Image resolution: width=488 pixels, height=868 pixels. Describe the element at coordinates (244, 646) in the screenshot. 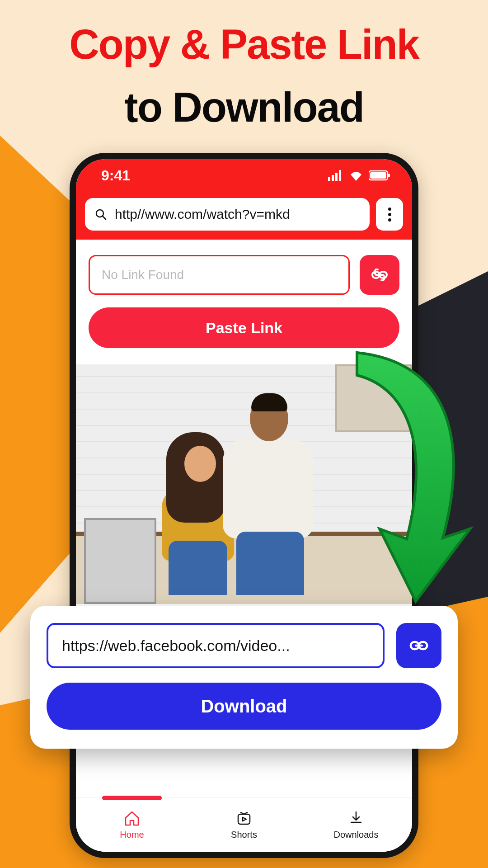

I see `download-input-row: https://web.facebook.com/video...` at that location.